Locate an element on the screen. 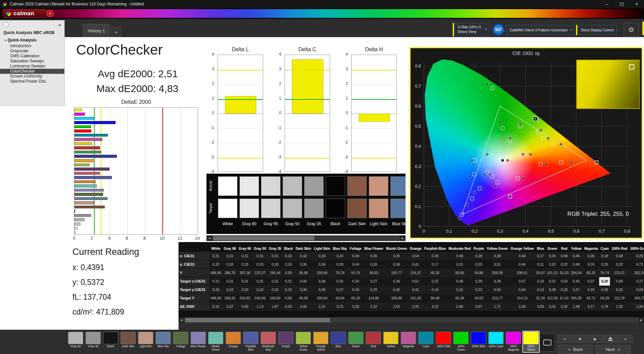  swatch-label: Light Skin is located at coordinates (379, 224).